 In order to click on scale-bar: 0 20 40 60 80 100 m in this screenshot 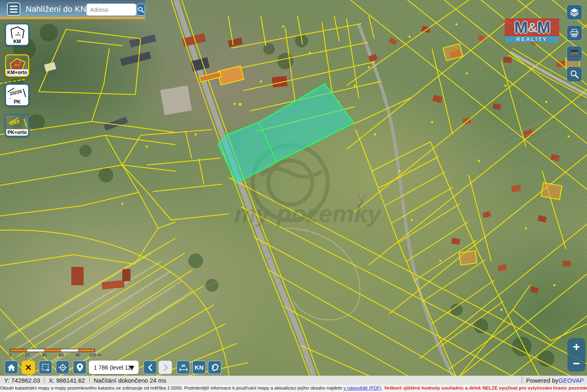, I will do `click(53, 354)`.